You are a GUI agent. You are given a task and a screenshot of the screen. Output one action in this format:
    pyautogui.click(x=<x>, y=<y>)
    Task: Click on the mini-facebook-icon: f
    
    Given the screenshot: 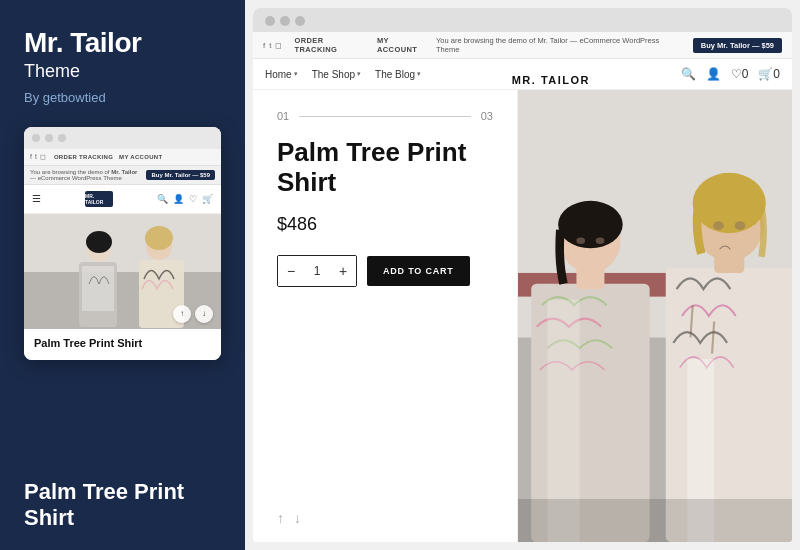 What is the action you would take?
    pyautogui.click(x=31, y=157)
    